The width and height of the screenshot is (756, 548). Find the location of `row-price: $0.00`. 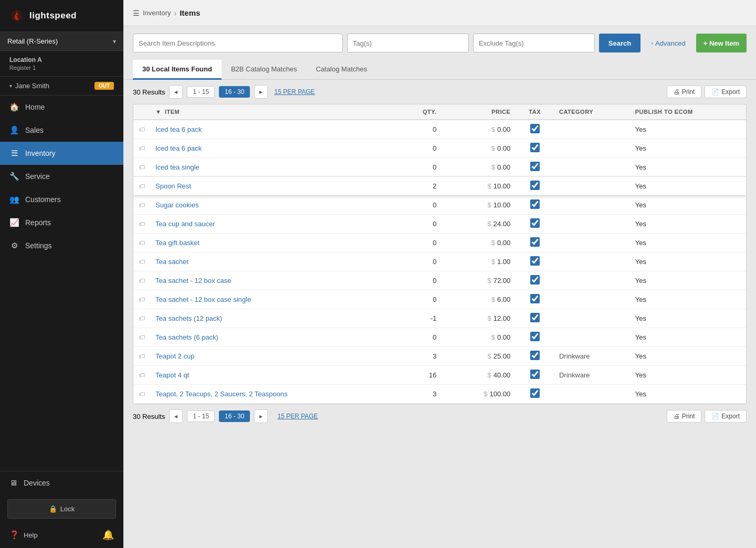

row-price: $0.00 is located at coordinates (484, 338).